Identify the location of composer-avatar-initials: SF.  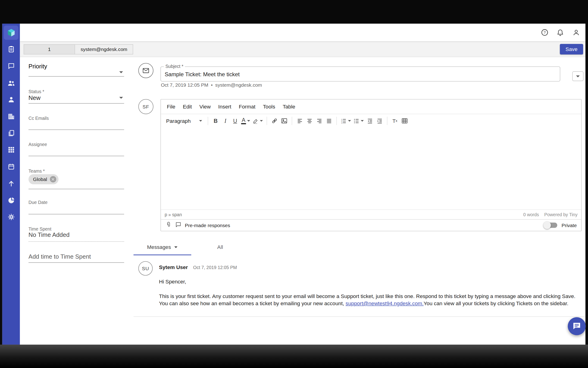
(146, 107).